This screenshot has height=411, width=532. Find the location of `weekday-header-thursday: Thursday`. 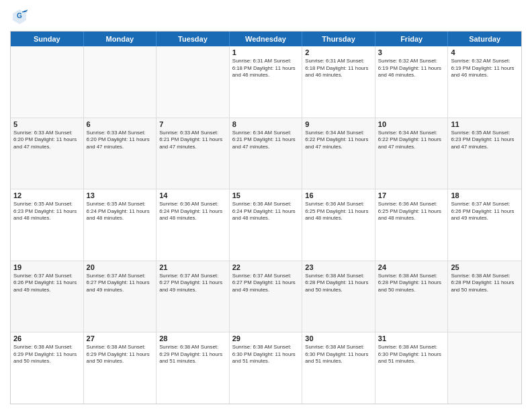

weekday-header-thursday: Thursday is located at coordinates (339, 39).